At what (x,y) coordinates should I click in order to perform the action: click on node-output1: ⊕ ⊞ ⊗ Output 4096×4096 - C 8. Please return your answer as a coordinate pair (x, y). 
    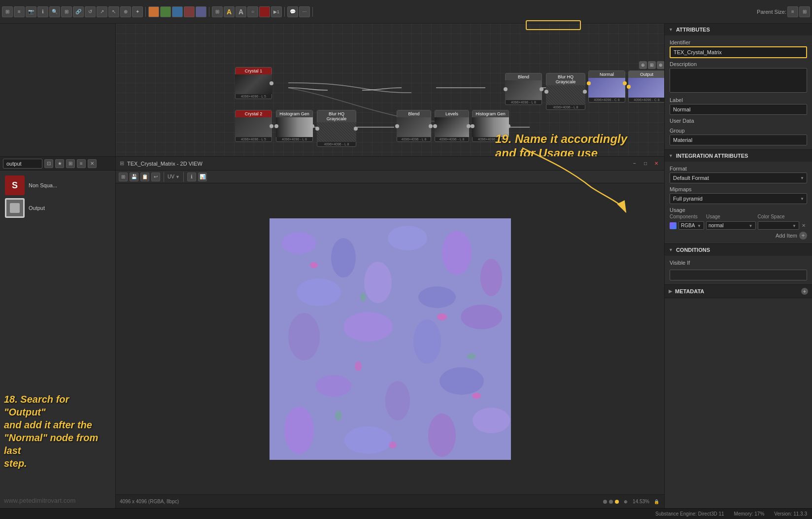
    Looking at the image, I should click on (646, 87).